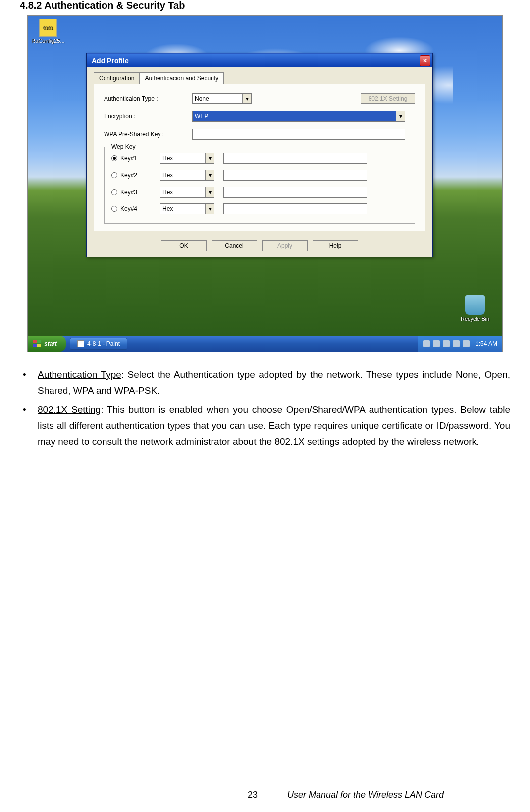 This screenshot has height=812, width=530. Describe the element at coordinates (260, 60) in the screenshot. I see `dialog-titlebar: Add Profile ✕` at that location.